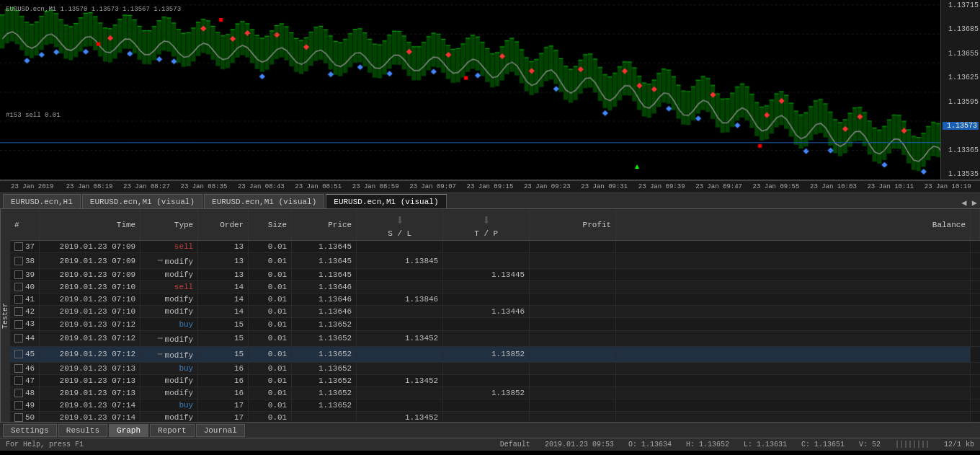  What do you see at coordinates (223, 261) in the screenshot?
I see `cell-order: 13` at bounding box center [223, 261].